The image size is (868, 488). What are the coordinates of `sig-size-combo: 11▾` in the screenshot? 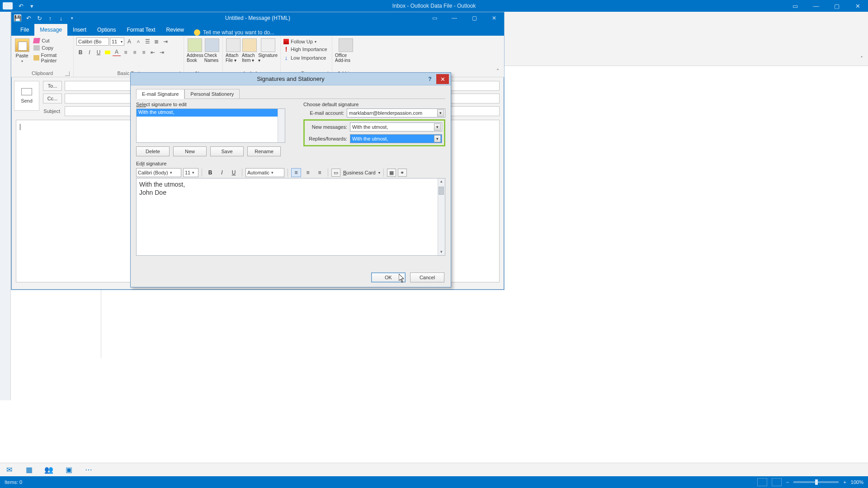 It's located at (191, 173).